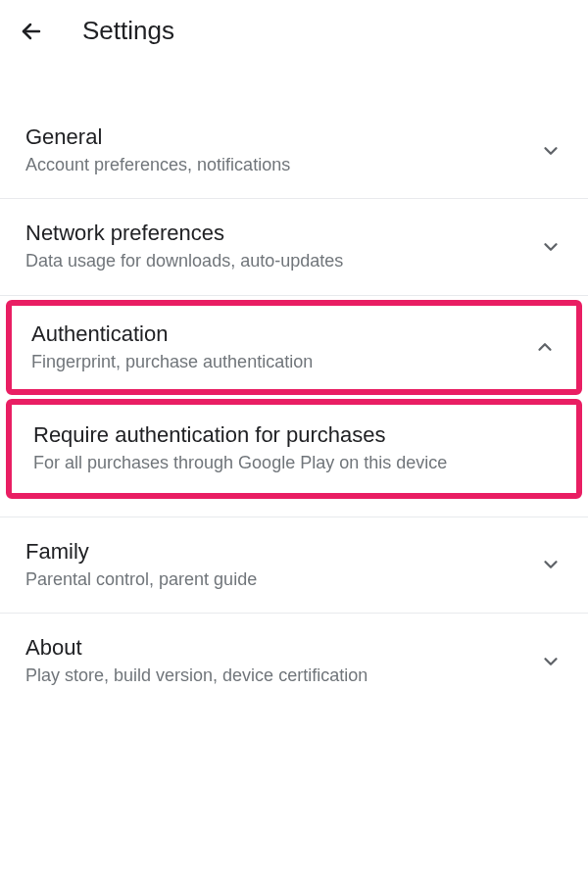  Describe the element at coordinates (276, 580) in the screenshot. I see `section-subtitle: Parental control, parent guide` at that location.